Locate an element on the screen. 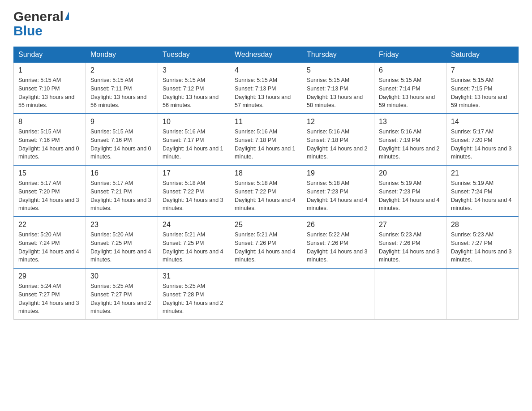  day-info: Sunrise: 5:17 AM Sunset: 7:21 PM Dayligh… is located at coordinates (122, 196).